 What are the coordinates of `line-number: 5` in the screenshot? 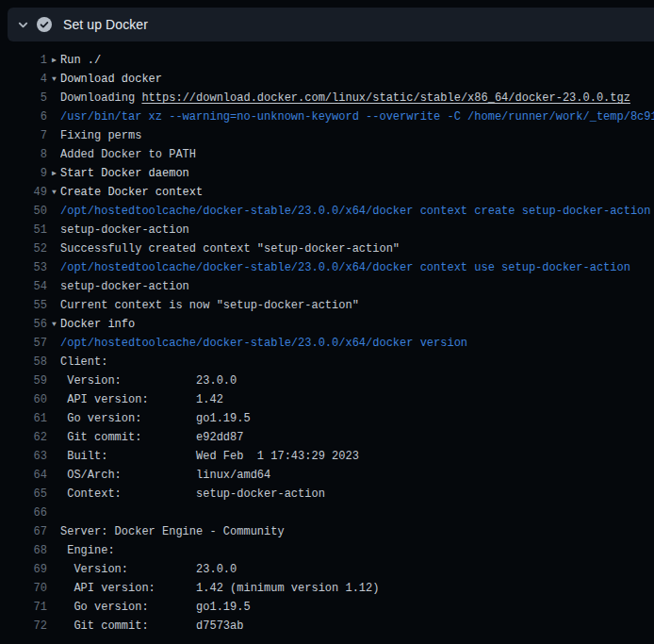 It's located at (24, 98).